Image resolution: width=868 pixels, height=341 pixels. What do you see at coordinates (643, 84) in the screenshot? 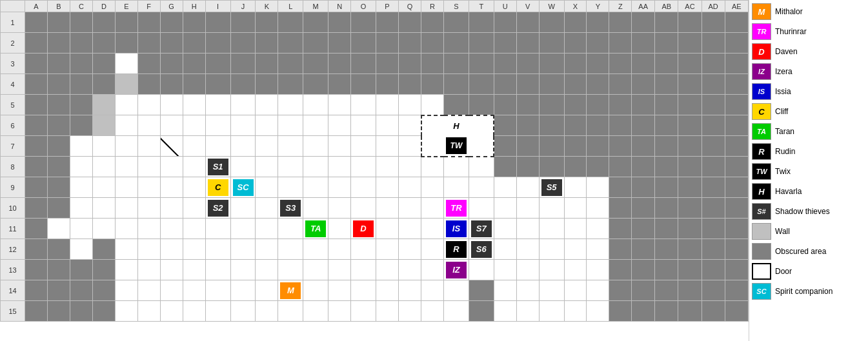
I see `cell-aa4` at bounding box center [643, 84].